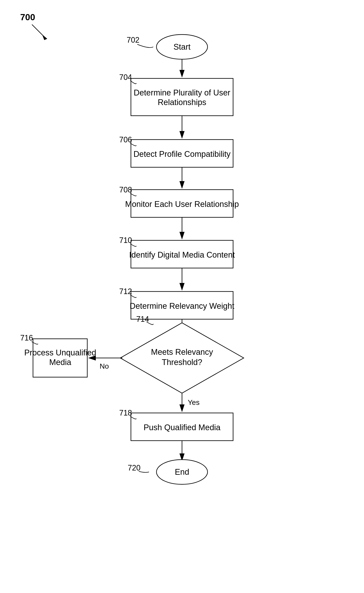 The image size is (364, 593). I want to click on label-708: Monitor Each User Relationship, so click(182, 204).